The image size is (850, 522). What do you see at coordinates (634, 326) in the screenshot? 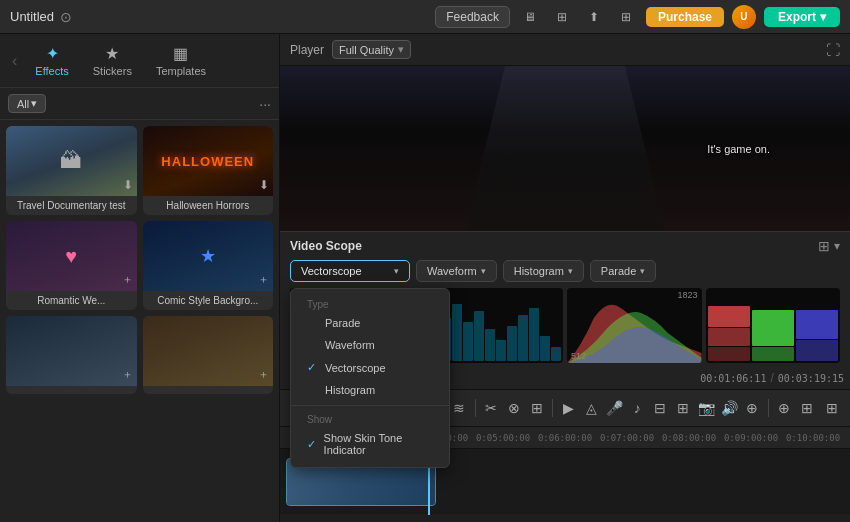
I see `histogram-content: 1823 512` at bounding box center [634, 326].